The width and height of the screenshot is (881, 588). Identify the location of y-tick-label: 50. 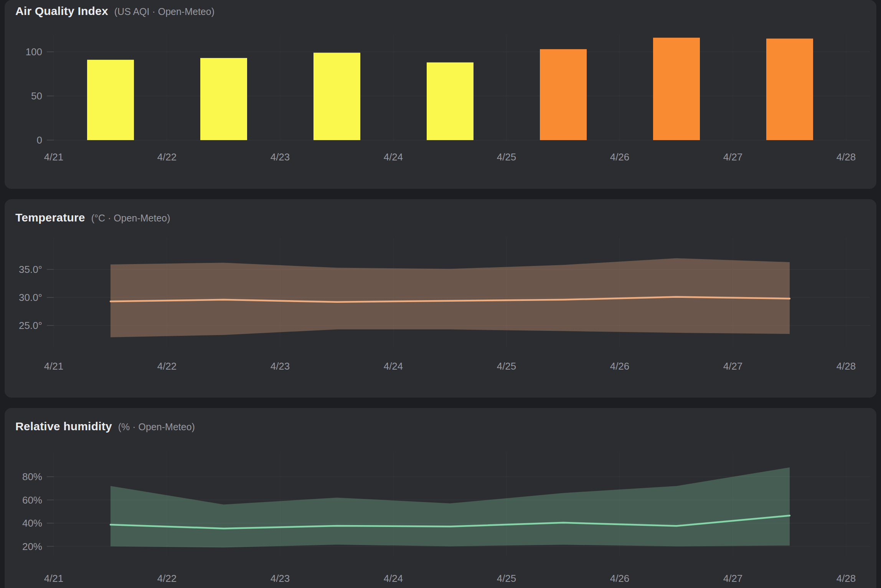
(37, 96).